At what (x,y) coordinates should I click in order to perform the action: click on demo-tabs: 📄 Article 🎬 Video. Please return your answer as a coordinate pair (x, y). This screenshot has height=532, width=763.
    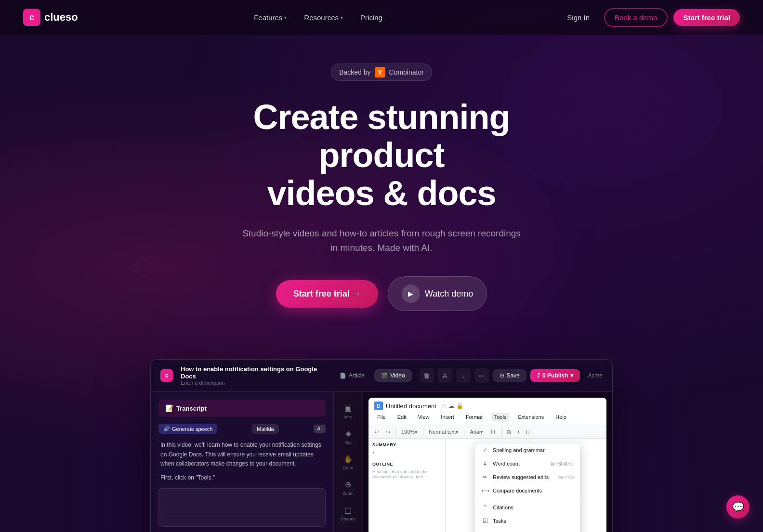
    Looking at the image, I should click on (372, 376).